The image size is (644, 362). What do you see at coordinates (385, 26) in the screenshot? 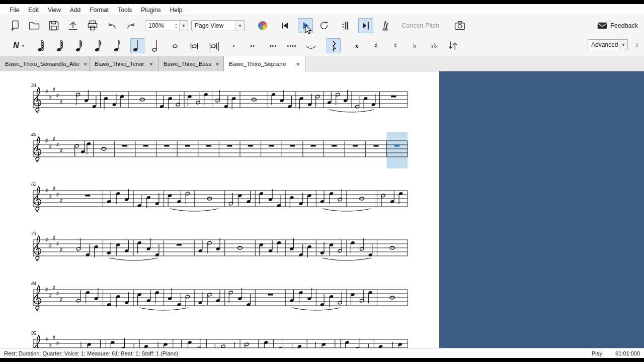
I see `metronome-button` at bounding box center [385, 26].